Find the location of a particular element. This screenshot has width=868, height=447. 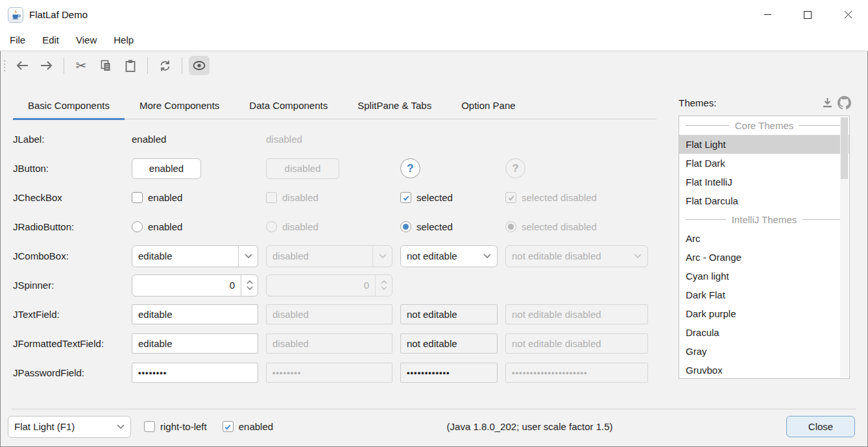

paste-button is located at coordinates (130, 66).